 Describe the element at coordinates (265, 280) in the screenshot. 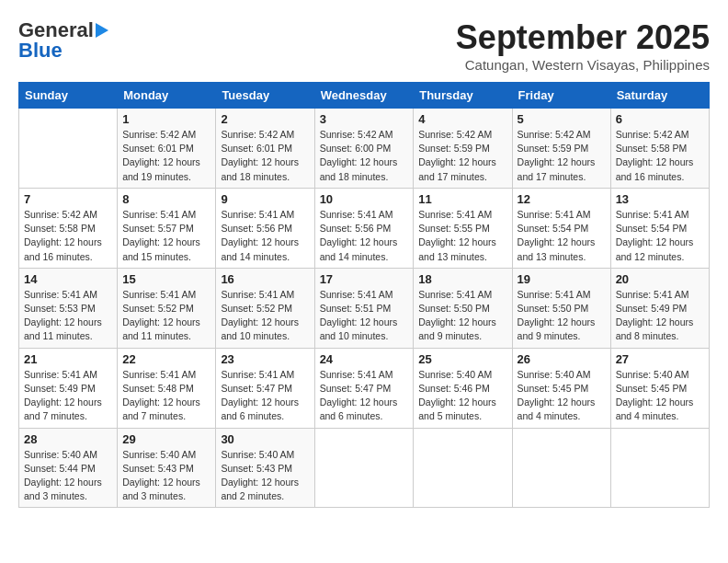

I see `day-number: 16` at that location.